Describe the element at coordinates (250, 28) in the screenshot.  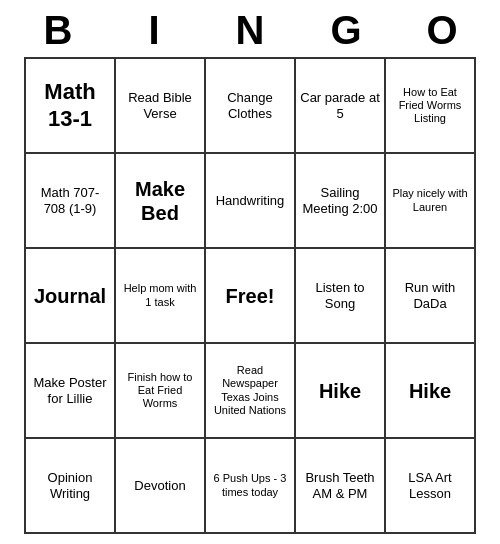
I see `bingo-header: B I N G O` at that location.